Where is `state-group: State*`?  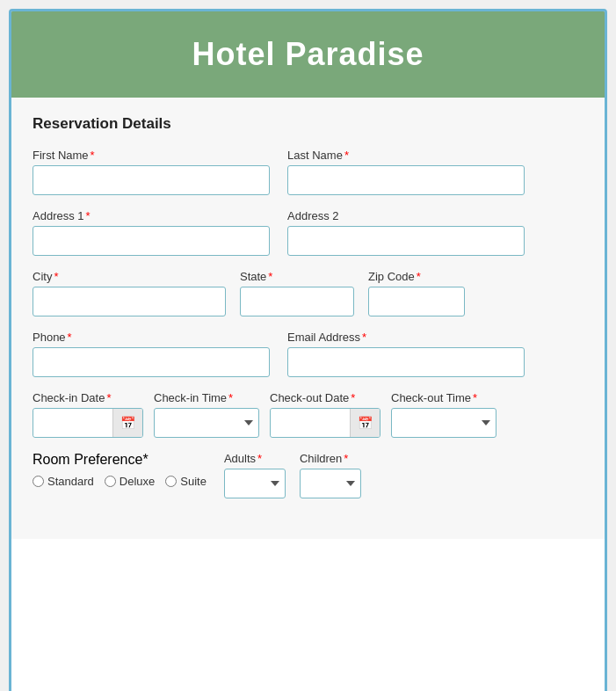
state-group: State* is located at coordinates (297, 294).